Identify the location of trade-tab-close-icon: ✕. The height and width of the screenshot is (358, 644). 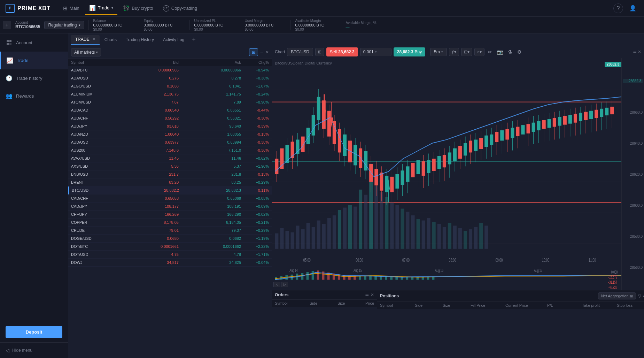
(94, 39).